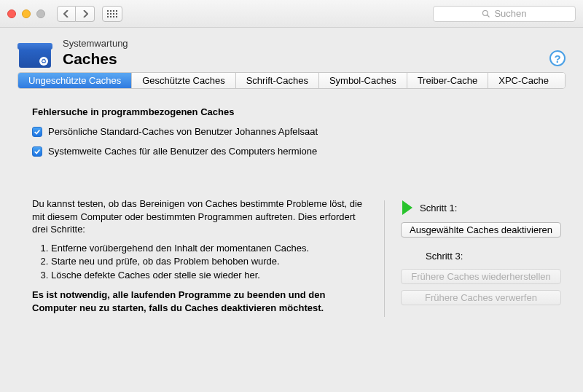 This screenshot has height=392, width=583. What do you see at coordinates (481, 259) in the screenshot?
I see `steps-panel: Schritt 1: Ausgewählte Caches deaktivier…` at bounding box center [481, 259].